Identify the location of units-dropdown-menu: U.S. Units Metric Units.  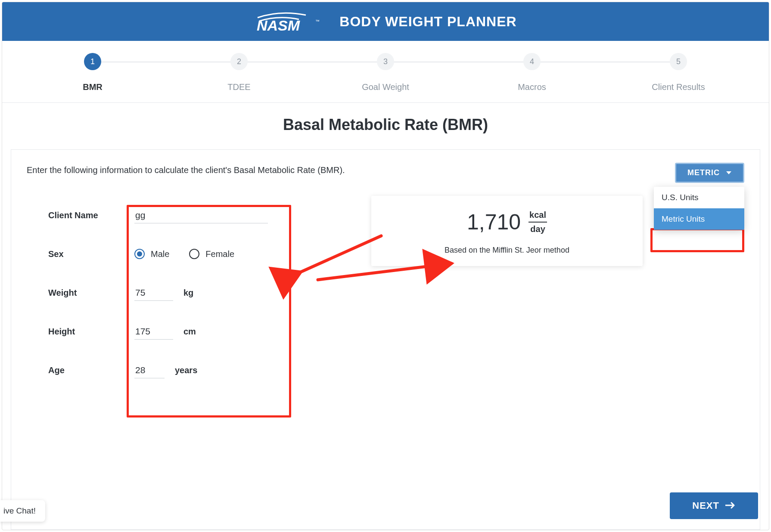
(699, 208).